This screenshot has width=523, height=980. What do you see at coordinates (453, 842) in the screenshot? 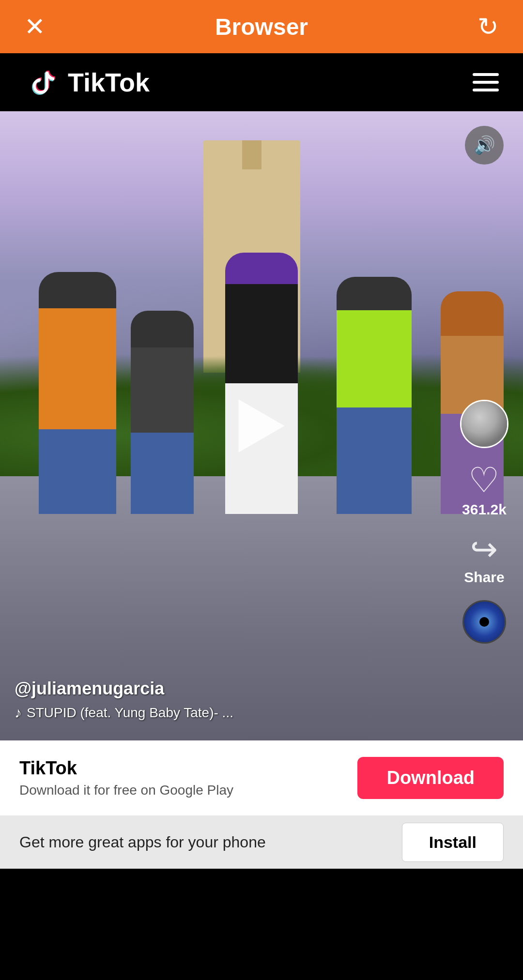
I see `install-button: Install` at bounding box center [453, 842].